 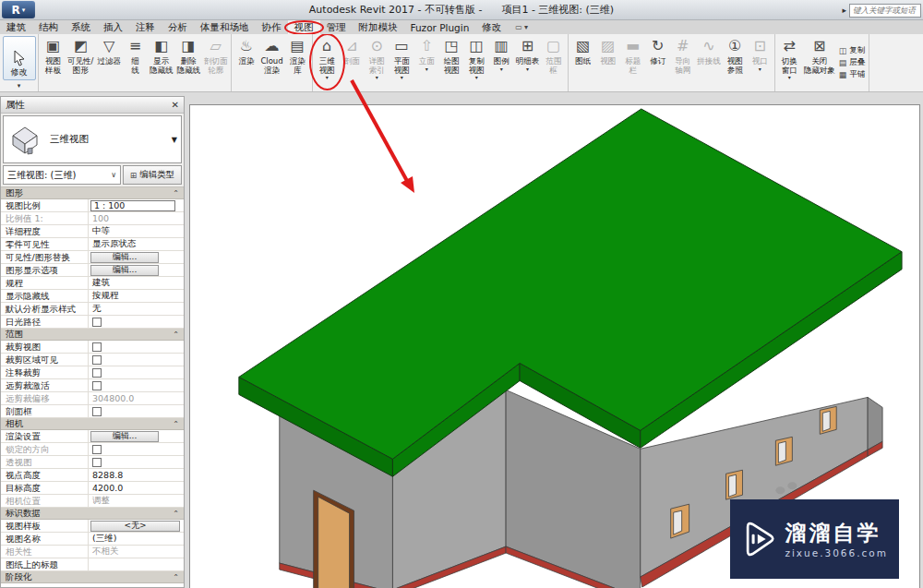 I want to click on tab-体量和场地: 体量和场地, so click(x=225, y=28).